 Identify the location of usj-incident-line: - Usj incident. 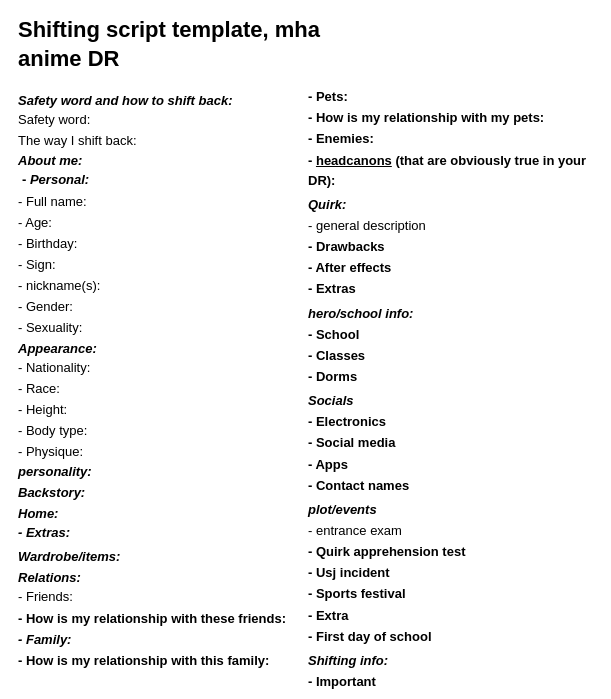
(450, 573).